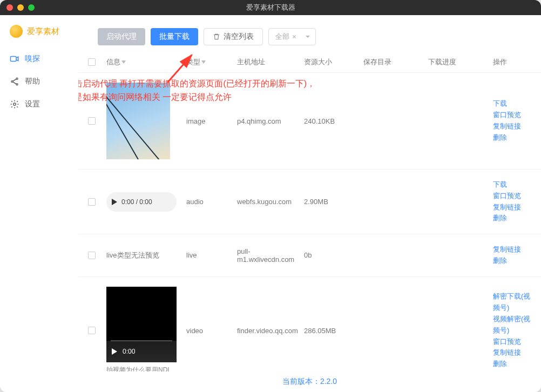  I want to click on cell-ops: 解密下载(视频号) 视频解密(视频号) 窗口预览 复制链接 删除, so click(512, 330).